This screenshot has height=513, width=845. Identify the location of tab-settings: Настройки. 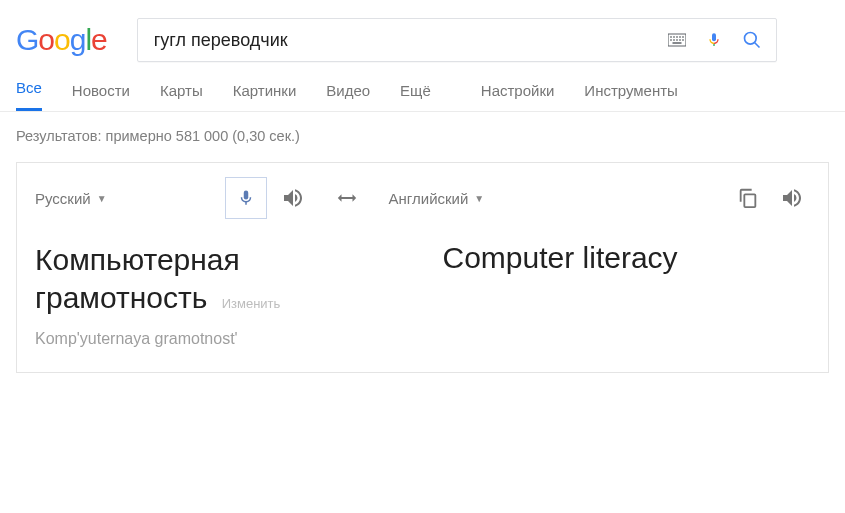
(518, 96).